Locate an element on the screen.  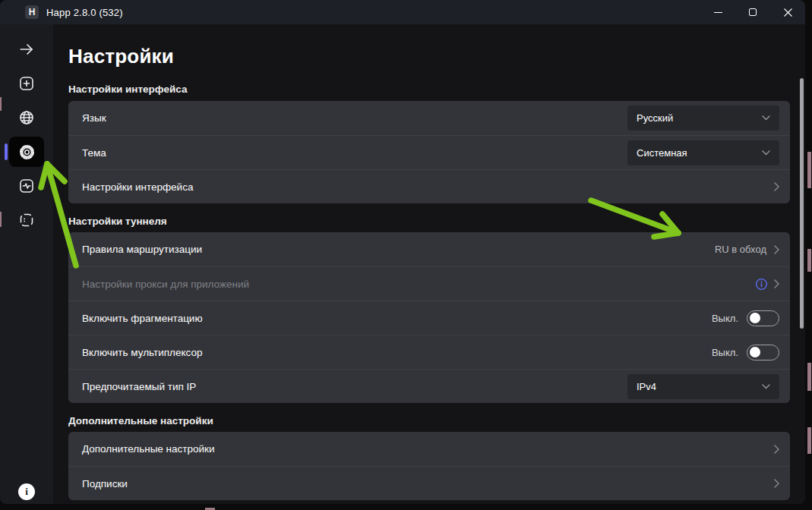
sidebar-item-routing is located at coordinates (27, 220).